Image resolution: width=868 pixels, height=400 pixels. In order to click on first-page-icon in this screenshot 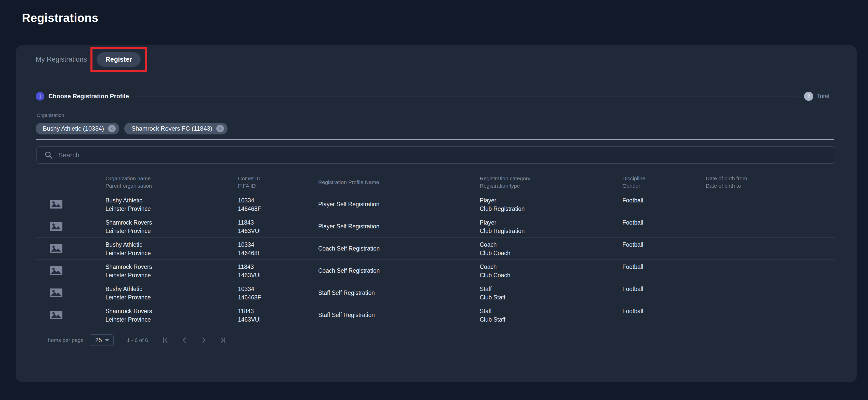, I will do `click(166, 340)`.